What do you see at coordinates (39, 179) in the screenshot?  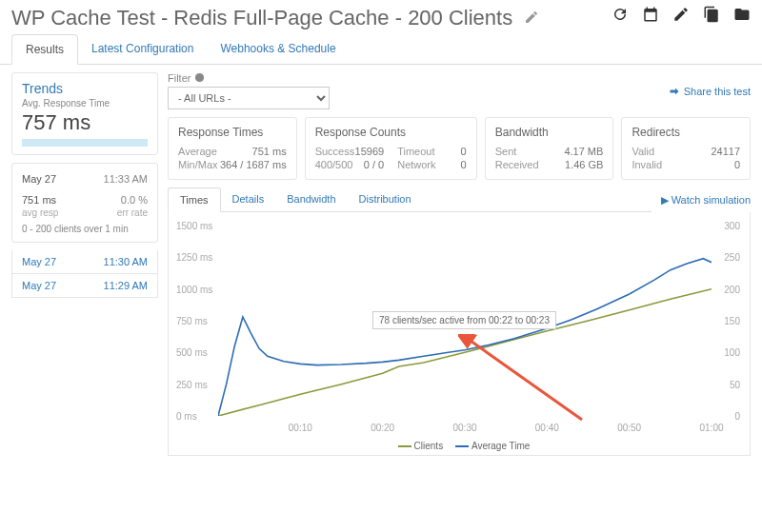 I see `run-date: May 27` at bounding box center [39, 179].